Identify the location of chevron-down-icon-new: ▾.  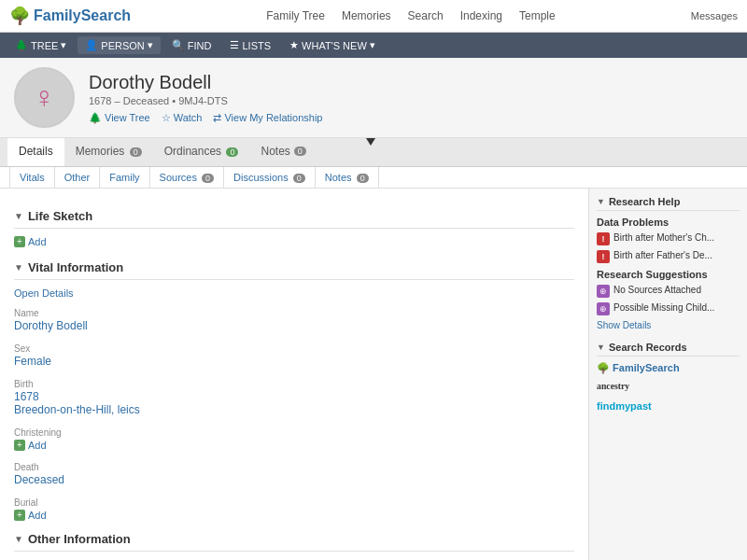
(373, 45).